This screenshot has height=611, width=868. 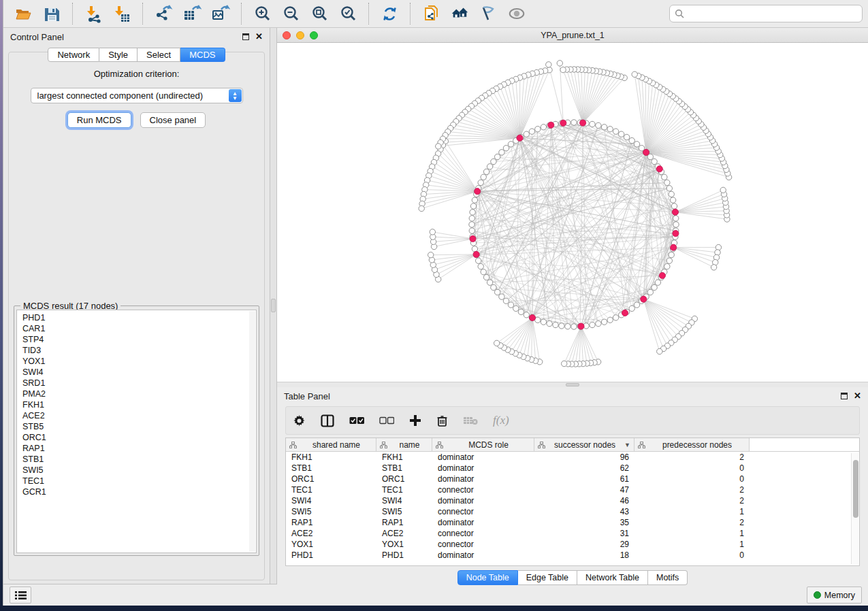 What do you see at coordinates (331, 445) in the screenshot?
I see `column-header-shared-name: shared name` at bounding box center [331, 445].